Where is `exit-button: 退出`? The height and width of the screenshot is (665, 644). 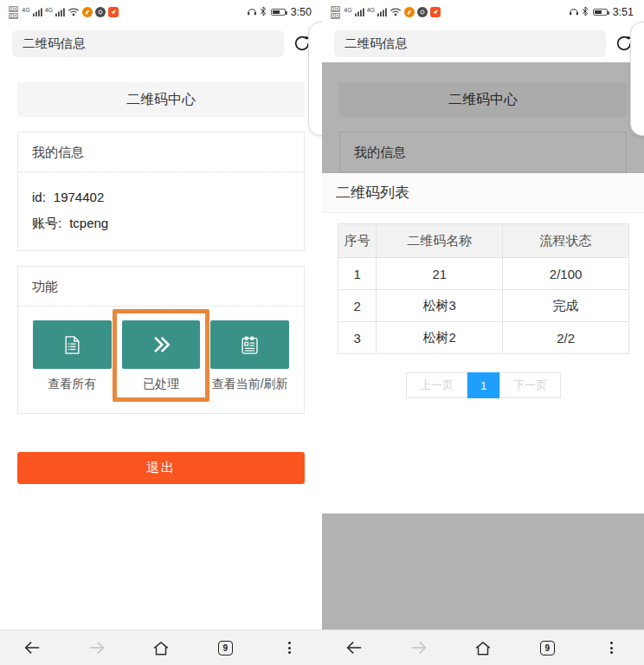
exit-button: 退出 is located at coordinates (161, 468).